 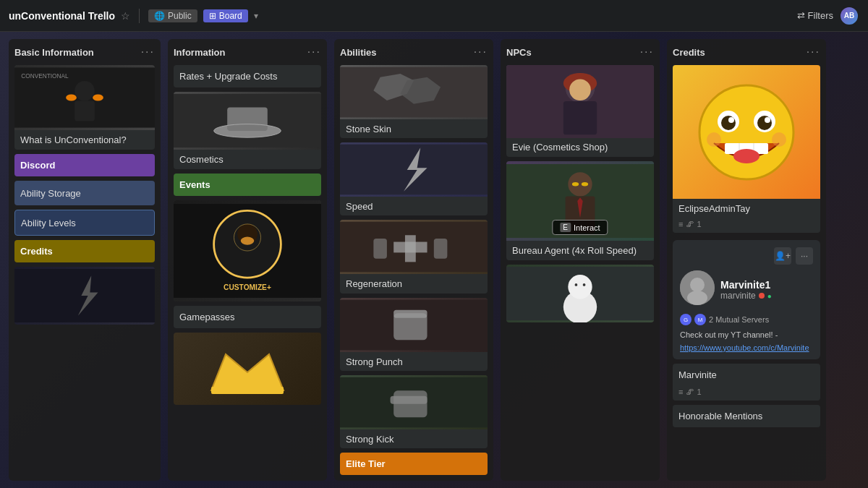 What do you see at coordinates (414, 256) in the screenshot?
I see `card-regeneration: Regeneration` at bounding box center [414, 256].